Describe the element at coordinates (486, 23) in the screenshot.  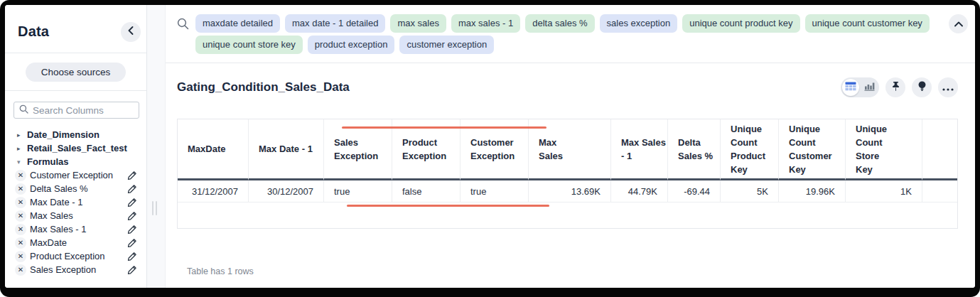
I see `query-chip-max-sales-1: max sales - 1` at that location.